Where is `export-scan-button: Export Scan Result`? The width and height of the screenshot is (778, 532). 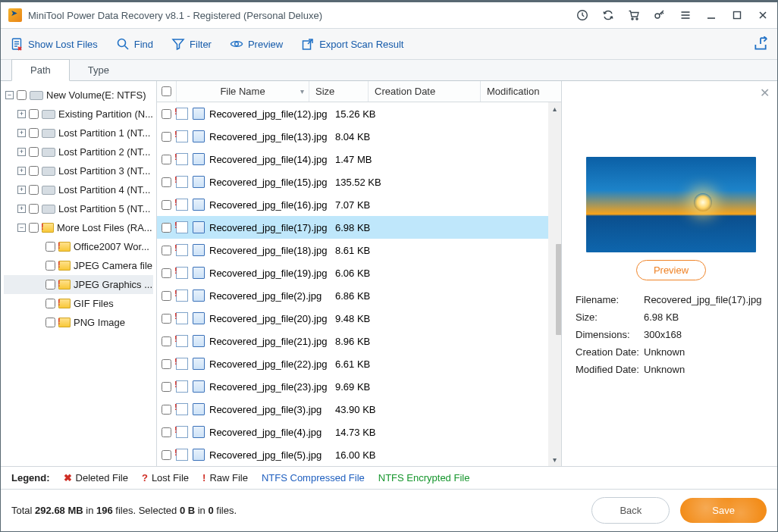 export-scan-button: Export Scan Result is located at coordinates (352, 44).